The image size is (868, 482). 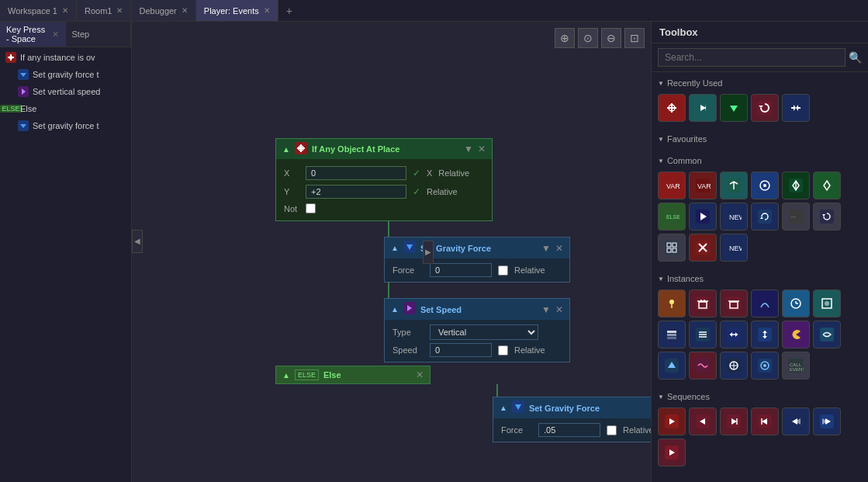 I want to click on toolbox-icon-create, so click(x=672, y=303).